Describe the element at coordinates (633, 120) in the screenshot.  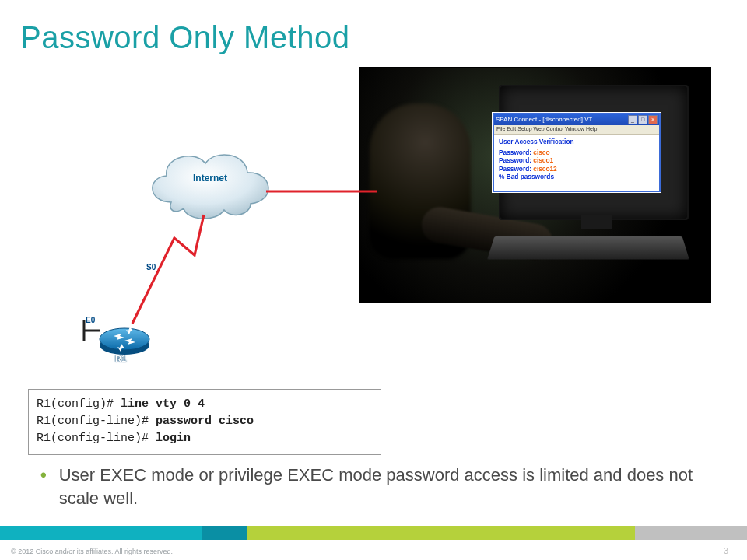
I see `minimize-icon: _` at that location.